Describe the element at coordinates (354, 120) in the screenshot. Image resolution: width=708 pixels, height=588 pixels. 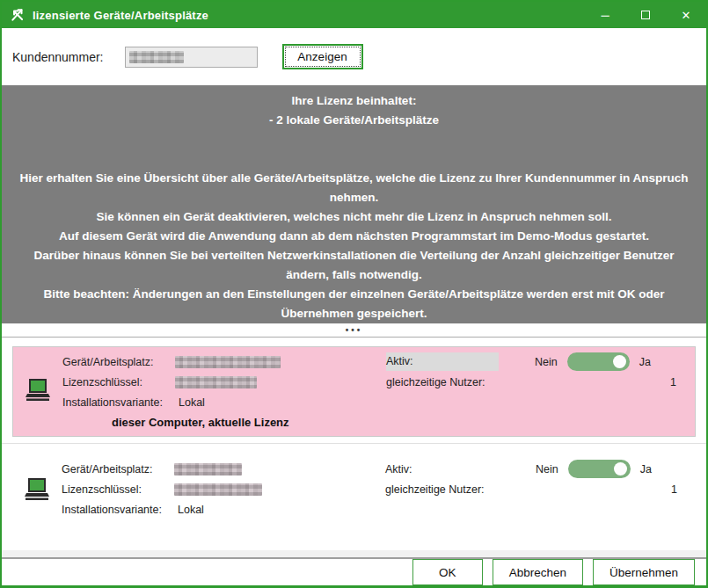
I see `license-heading-2: - 2 lokale Geräte/Arbeitsplätze` at that location.